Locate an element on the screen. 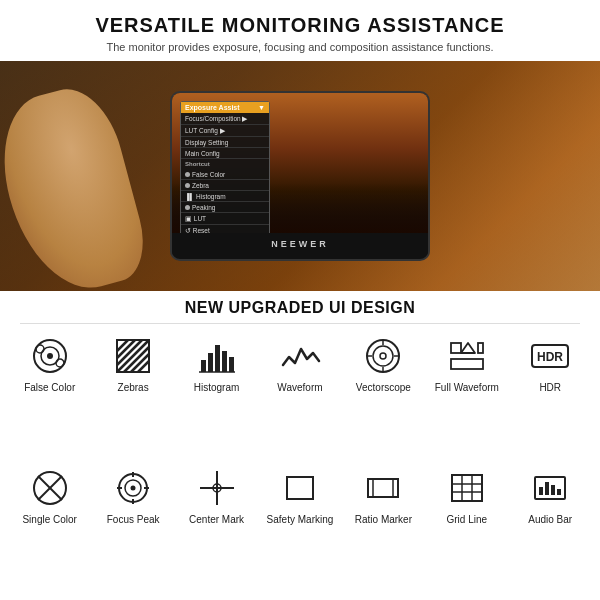  full-waveform-label: Full Waveform is located at coordinates (467, 388).